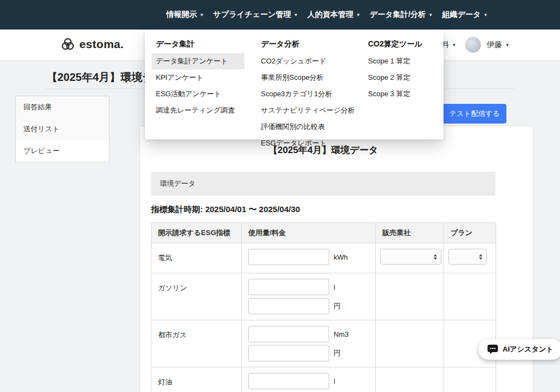 The height and width of the screenshot is (392, 560). What do you see at coordinates (197, 297) in the screenshot?
I see `indicator-label: ガソリン` at bounding box center [197, 297].